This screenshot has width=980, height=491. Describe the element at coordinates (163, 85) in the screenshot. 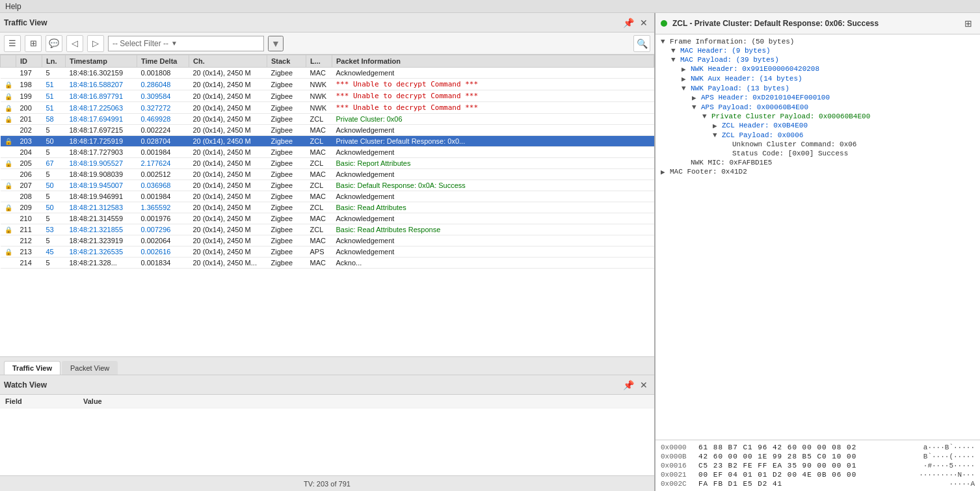

I see `row-time-delta: 0.286048` at that location.